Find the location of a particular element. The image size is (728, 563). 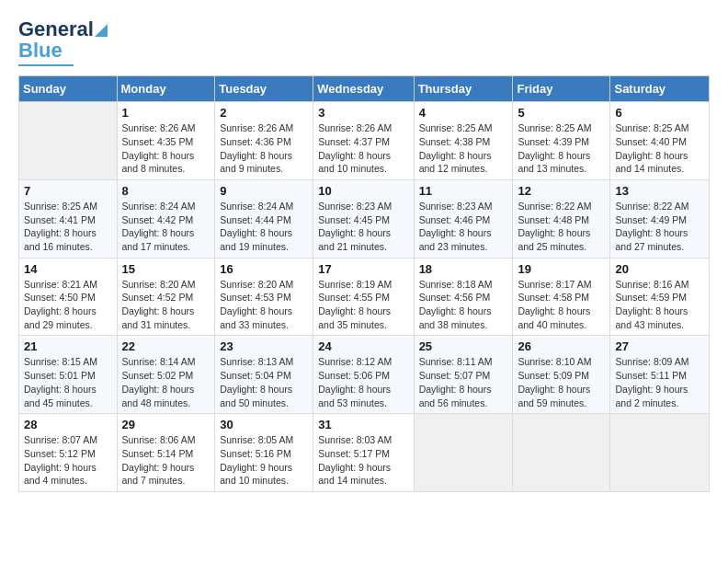

day-number: 17 is located at coordinates (363, 269).